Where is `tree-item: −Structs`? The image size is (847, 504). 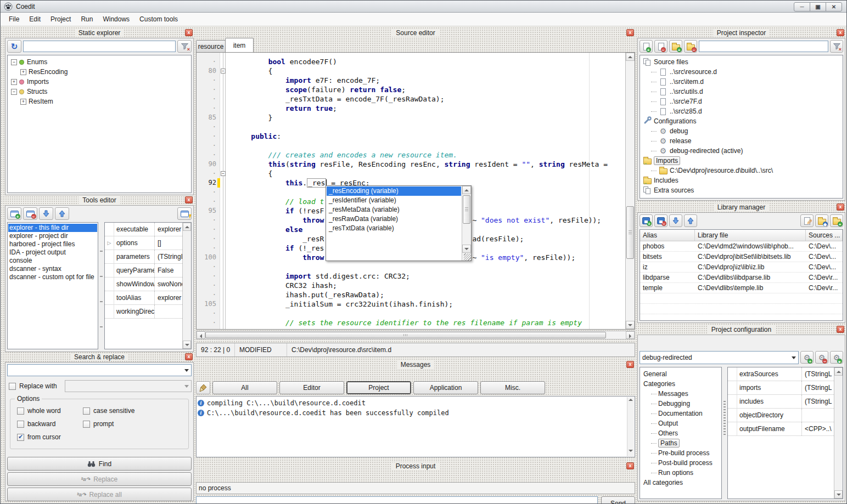
tree-item: −Structs is located at coordinates (99, 92).